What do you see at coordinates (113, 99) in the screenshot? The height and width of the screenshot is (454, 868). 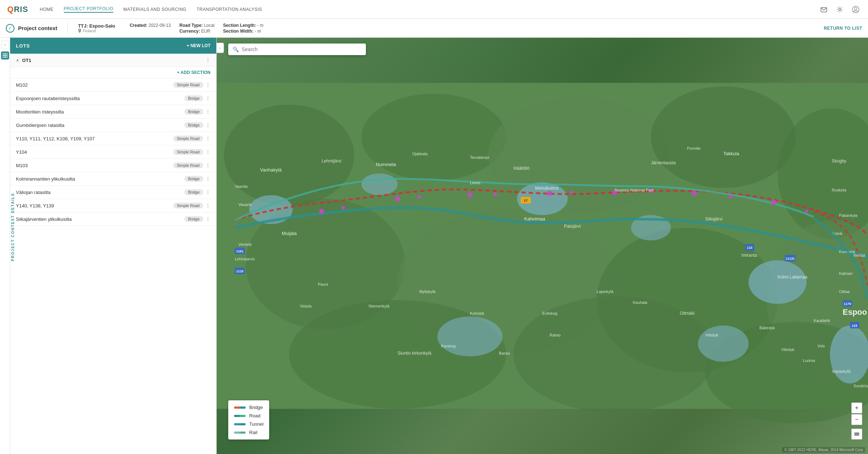 I see `section-row: Espoonjoen rautatieristeyssilta Bridge ⋮` at bounding box center [113, 99].